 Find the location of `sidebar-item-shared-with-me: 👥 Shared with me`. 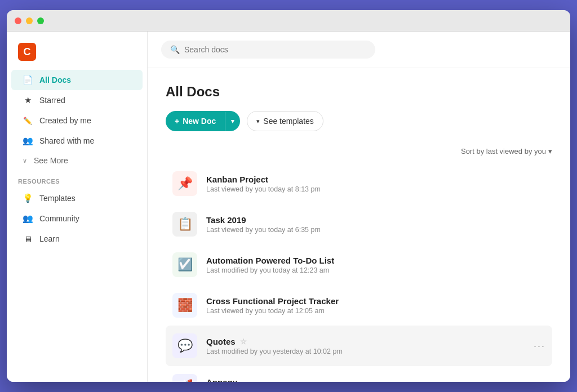

sidebar-item-shared-with-me: 👥 Shared with me is located at coordinates (77, 141).